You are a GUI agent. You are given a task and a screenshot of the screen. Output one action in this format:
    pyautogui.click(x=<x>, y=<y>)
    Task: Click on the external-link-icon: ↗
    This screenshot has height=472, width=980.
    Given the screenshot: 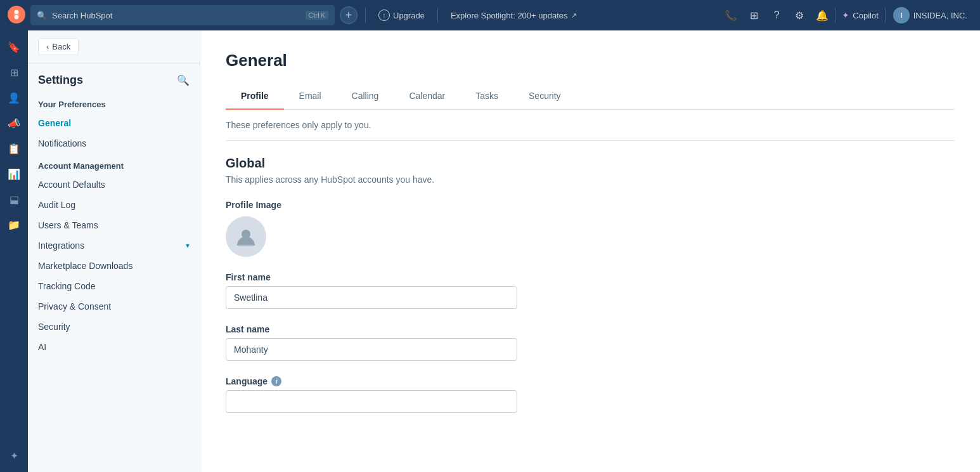 What is the action you would take?
    pyautogui.click(x=574, y=15)
    